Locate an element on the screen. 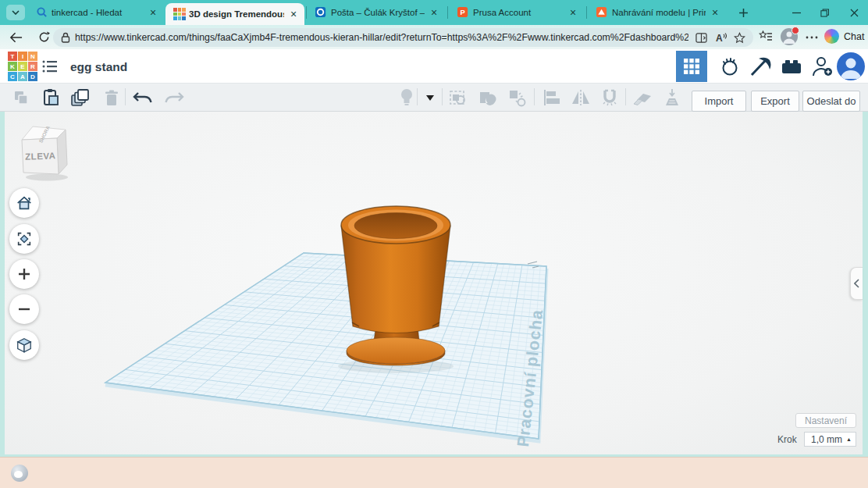 The height and width of the screenshot is (488, 868). zoom-out-button is located at coordinates (24, 309).